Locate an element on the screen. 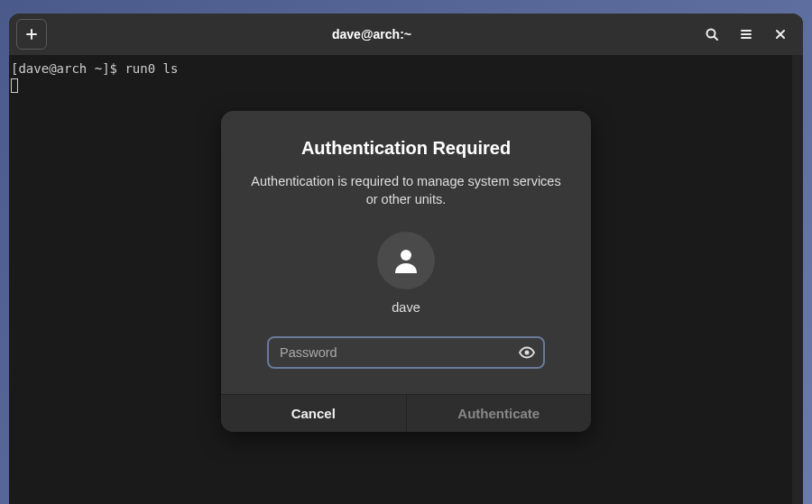  eye-icon is located at coordinates (527, 353).